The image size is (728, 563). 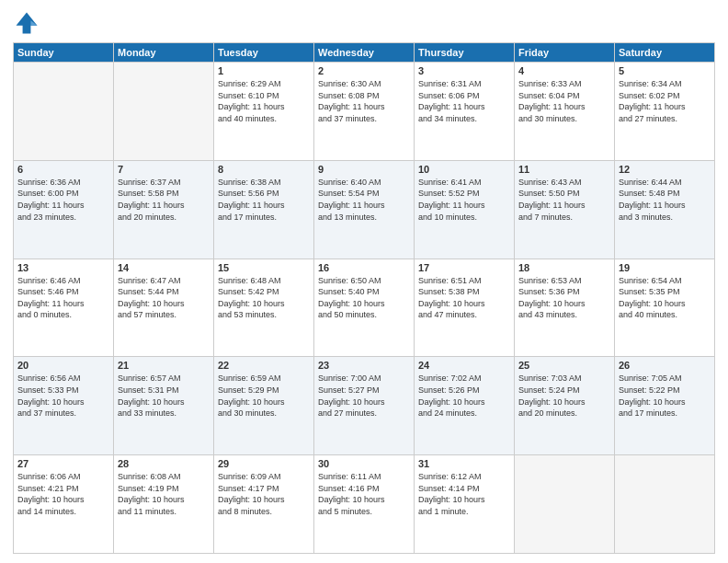 I want to click on calendar-cell: 29Sunrise: 6:09 AMSunset: 4:17 PMDayligh…, so click(x=265, y=504).